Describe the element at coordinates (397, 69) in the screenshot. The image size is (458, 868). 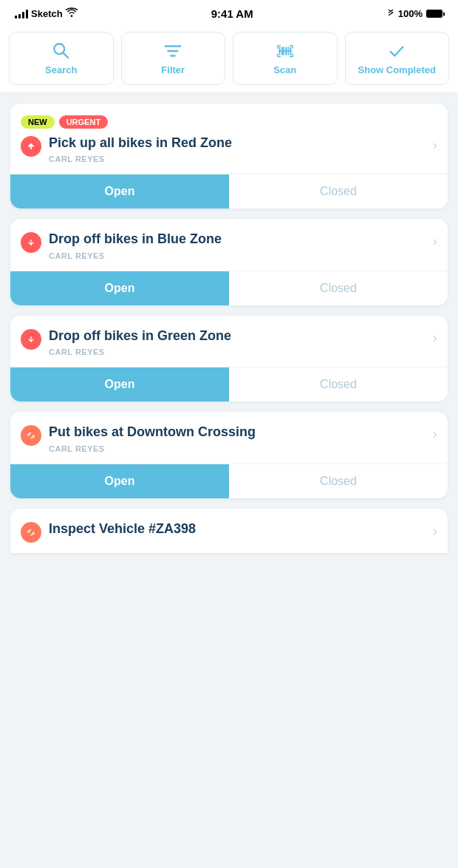
I see `show-completed-label: Show Completed` at that location.